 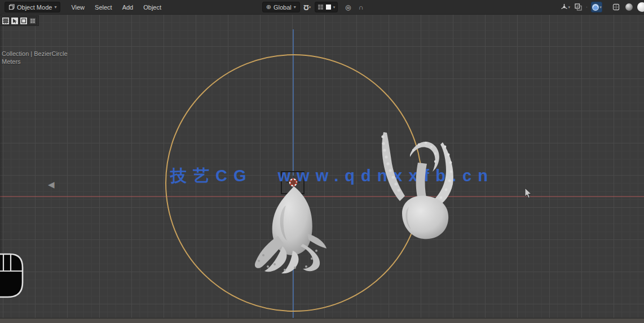 I want to click on menu-bar: View Select Add Object, so click(x=113, y=7).